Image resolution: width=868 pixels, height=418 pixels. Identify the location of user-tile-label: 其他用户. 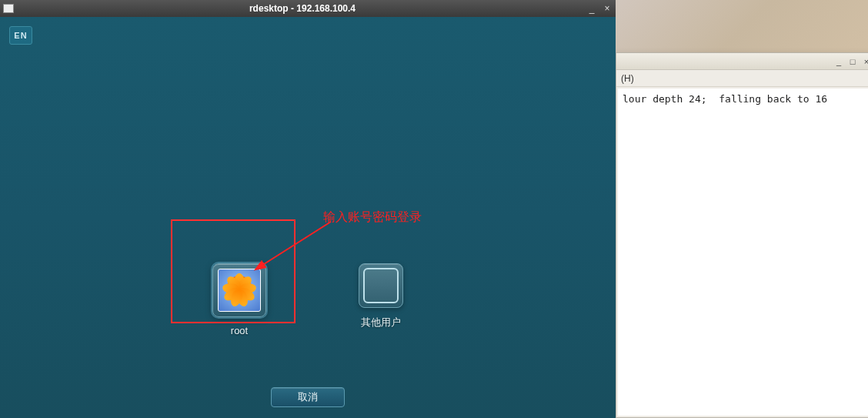
(381, 323).